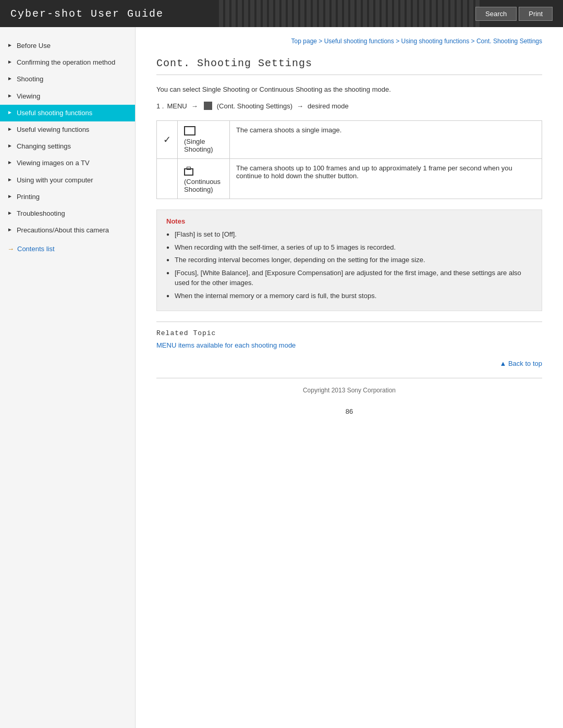 The width and height of the screenshot is (563, 728). What do you see at coordinates (177, 106) in the screenshot?
I see `step-menu-text: MENU` at bounding box center [177, 106].